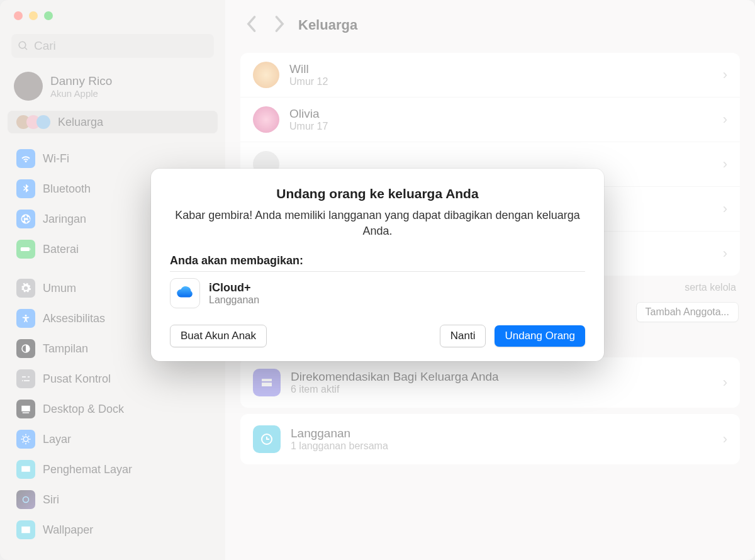 The height and width of the screenshot is (560, 755). What do you see at coordinates (378, 223) in the screenshot?
I see `modal-description: Kabar gembira! Anda memiliki langganan y…` at bounding box center [378, 223].